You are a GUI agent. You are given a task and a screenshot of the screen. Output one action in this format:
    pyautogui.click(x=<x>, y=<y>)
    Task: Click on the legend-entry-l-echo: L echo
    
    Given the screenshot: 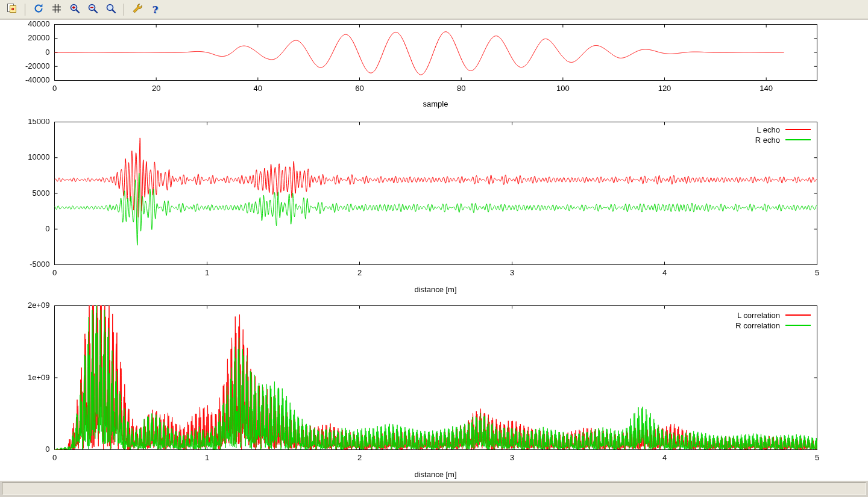 What is the action you would take?
    pyautogui.click(x=783, y=130)
    